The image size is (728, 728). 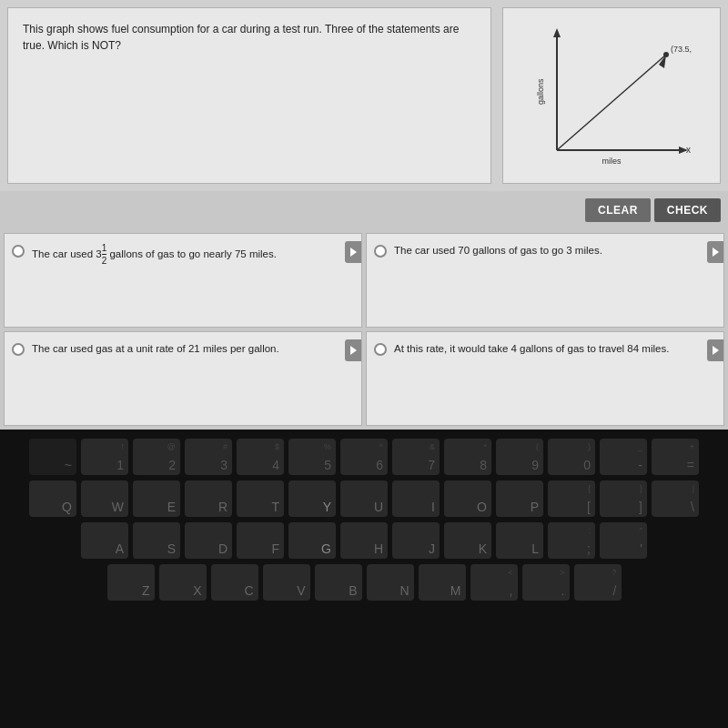 What do you see at coordinates (623, 457) in the screenshot?
I see `key-minus: _-` at bounding box center [623, 457].